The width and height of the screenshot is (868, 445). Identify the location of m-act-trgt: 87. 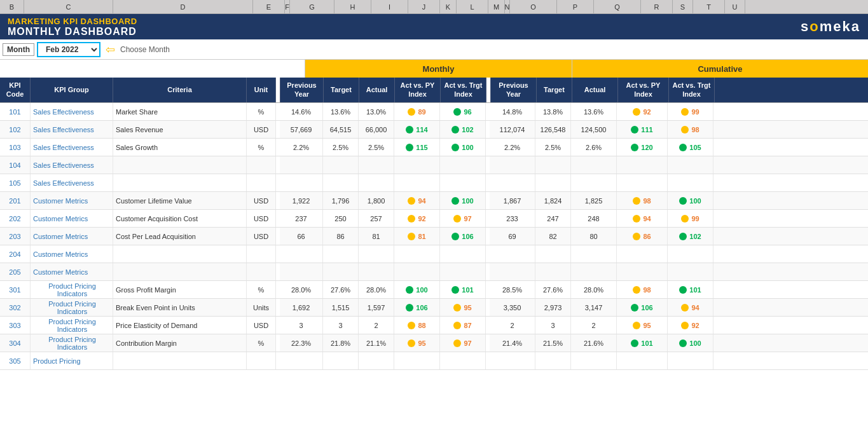
(463, 325).